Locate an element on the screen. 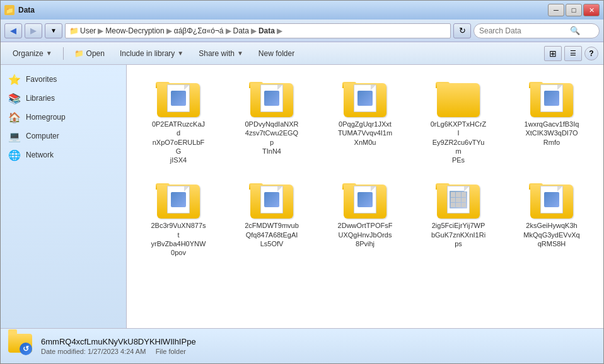 The image size is (604, 364). sidebar-item-computer: 💻 Computer is located at coordinates (63, 136).